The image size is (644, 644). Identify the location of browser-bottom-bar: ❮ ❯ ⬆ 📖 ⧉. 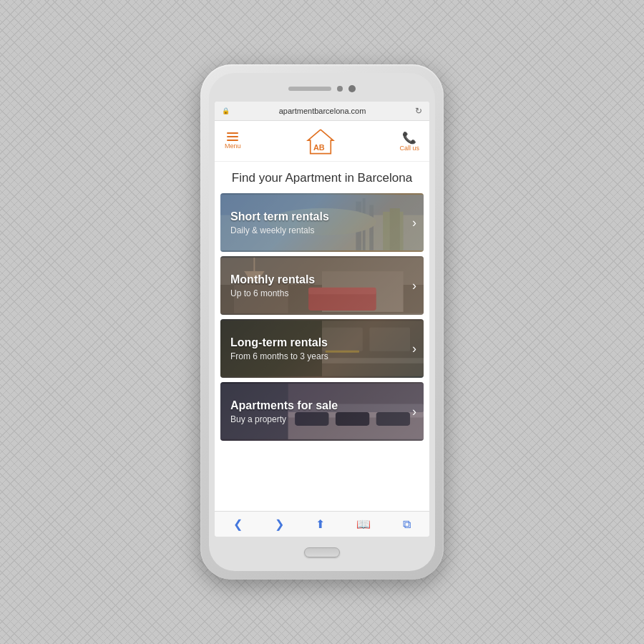
(322, 524).